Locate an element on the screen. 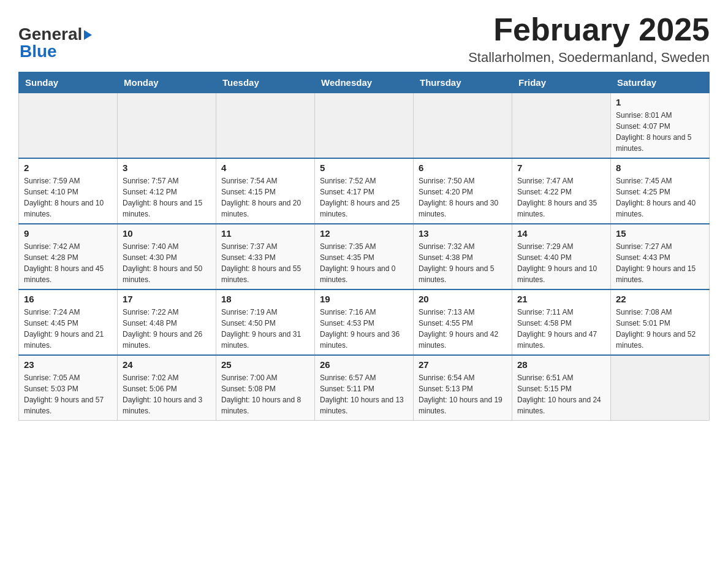 Image resolution: width=728 pixels, height=563 pixels. calendar-day-cell: 25Sunrise: 7:00 AMSunset: 5:08 PMDayligh… is located at coordinates (266, 388).